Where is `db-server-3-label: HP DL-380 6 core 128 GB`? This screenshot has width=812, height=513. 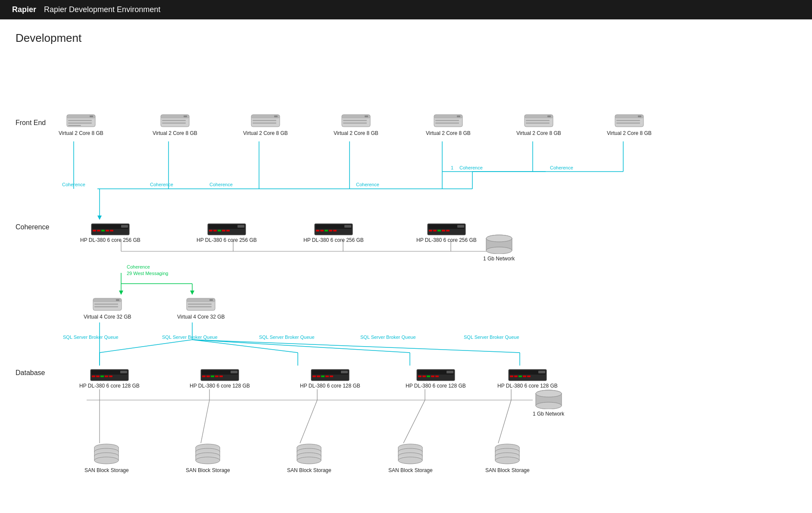 db-server-3-label: HP DL-380 6 core 128 GB is located at coordinates (330, 386).